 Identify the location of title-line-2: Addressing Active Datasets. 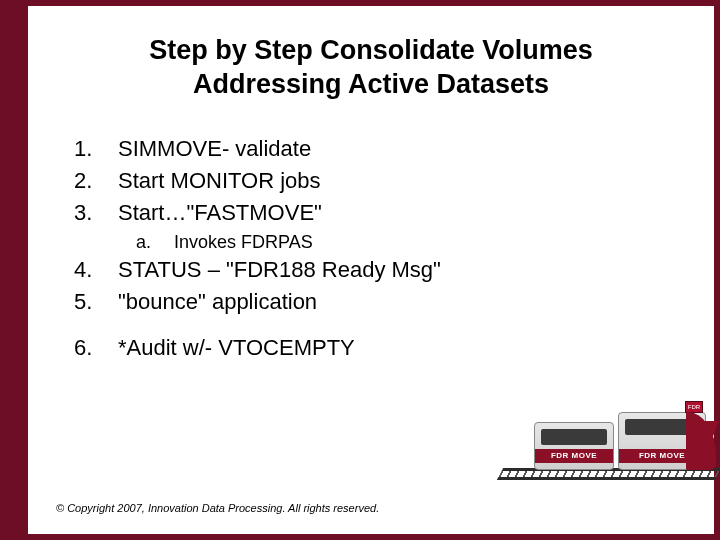
(371, 84).